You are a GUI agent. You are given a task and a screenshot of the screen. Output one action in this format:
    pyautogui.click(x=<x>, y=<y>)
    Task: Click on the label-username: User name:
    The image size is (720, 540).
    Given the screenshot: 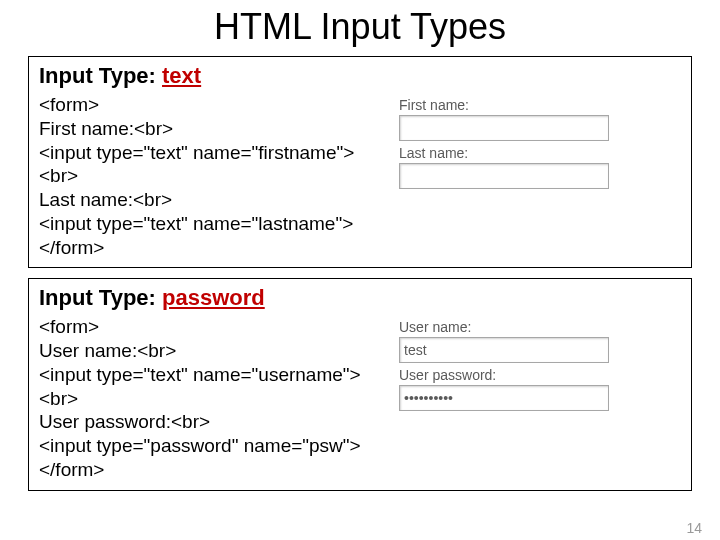 What is the action you would take?
    pyautogui.click(x=540, y=327)
    